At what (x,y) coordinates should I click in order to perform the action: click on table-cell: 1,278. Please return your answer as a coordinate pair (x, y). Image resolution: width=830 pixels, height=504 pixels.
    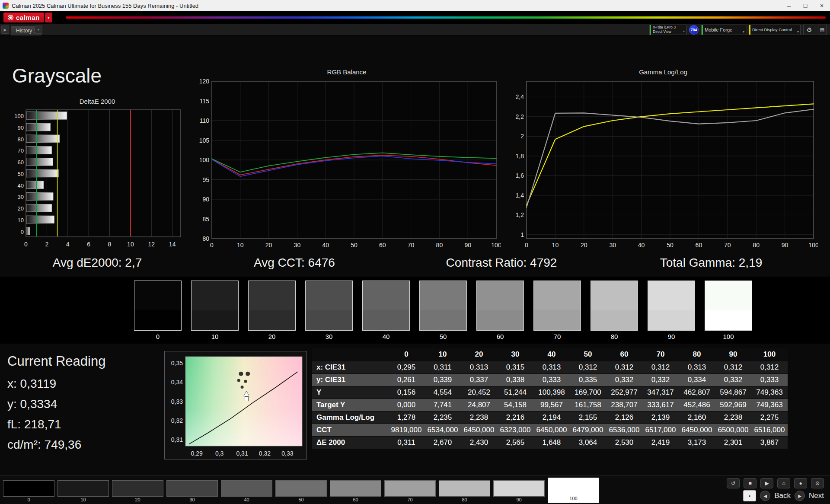
    Looking at the image, I should click on (406, 418).